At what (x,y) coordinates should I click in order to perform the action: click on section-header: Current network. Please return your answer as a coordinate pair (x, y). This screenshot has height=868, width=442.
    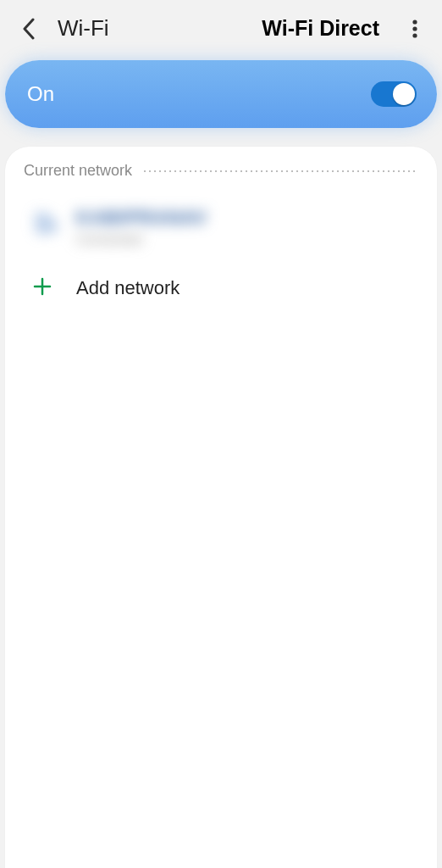
    Looking at the image, I should click on (221, 171).